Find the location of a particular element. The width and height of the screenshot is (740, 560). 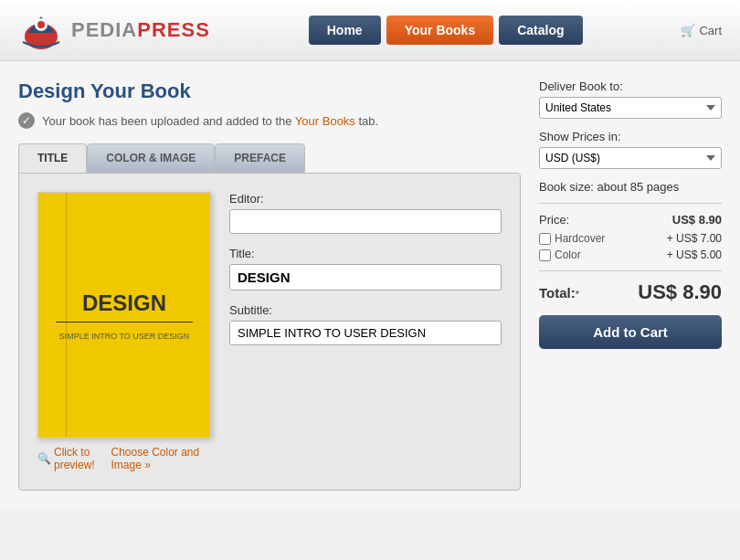

total-asterisk: * is located at coordinates (577, 294).